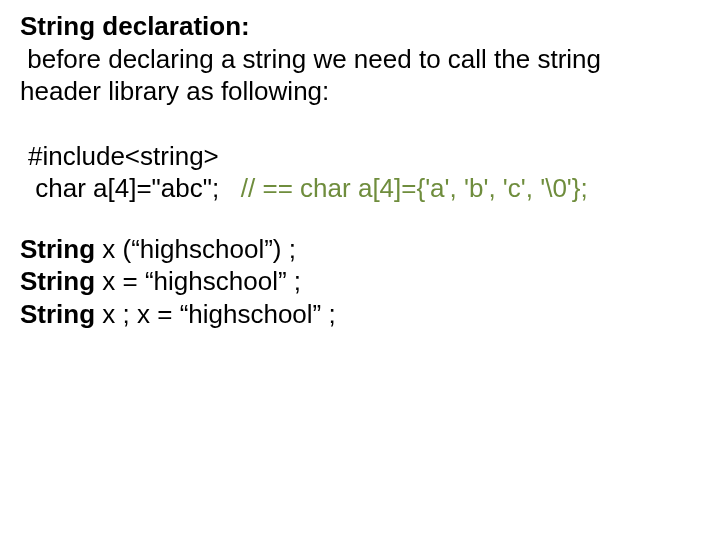 This screenshot has width=720, height=540. Describe the element at coordinates (360, 282) in the screenshot. I see `example-line-2: String x = “highschool” ;` at that location.